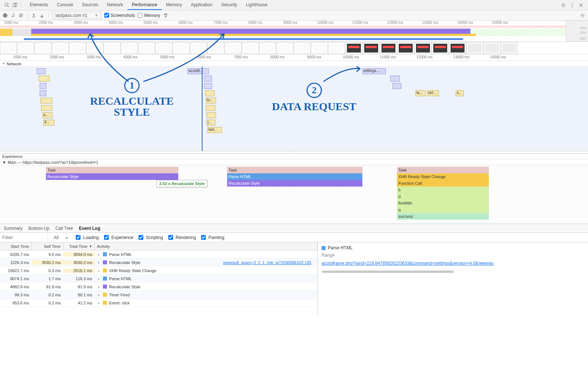 The image size is (588, 365). What do you see at coordinates (443, 170) in the screenshot?
I see `flame-task: Task` at bounding box center [443, 170].